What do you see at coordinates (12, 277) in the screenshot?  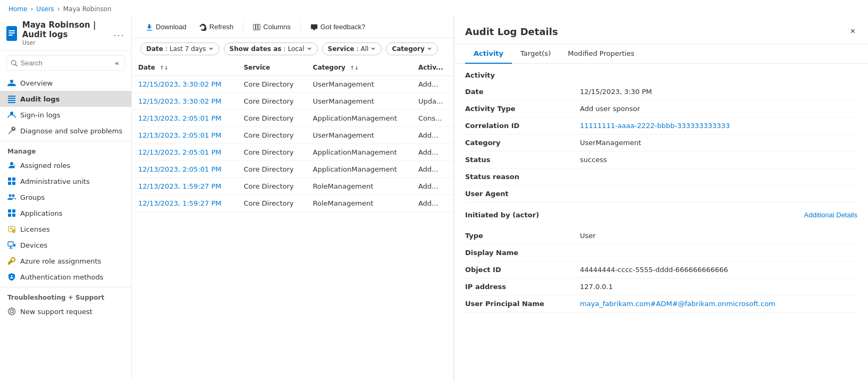 I see `shield-icon` at bounding box center [12, 277].